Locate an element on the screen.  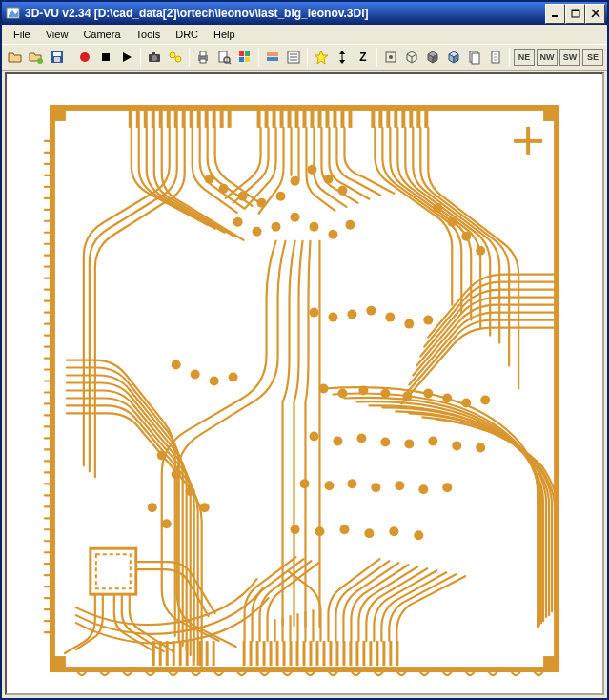
wire-cube-icon is located at coordinates (412, 57).